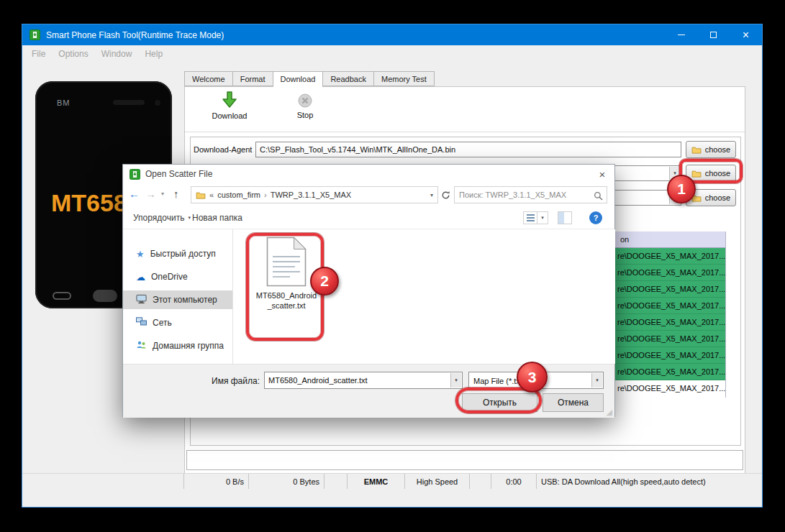 The image size is (785, 532). What do you see at coordinates (307, 482) in the screenshot?
I see `status-bytes-value: 0 Bytes` at bounding box center [307, 482].